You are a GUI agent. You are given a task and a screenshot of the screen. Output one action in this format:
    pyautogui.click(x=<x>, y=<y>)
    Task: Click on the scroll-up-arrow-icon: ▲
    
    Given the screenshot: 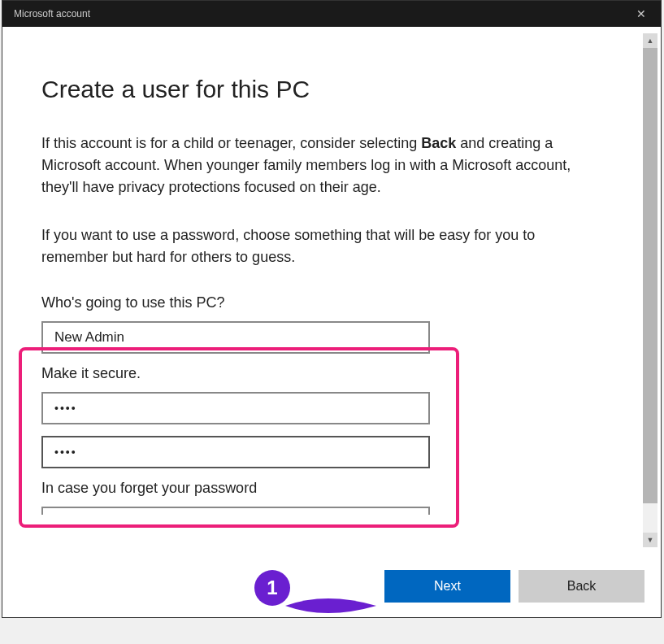 What is the action you would take?
    pyautogui.click(x=650, y=41)
    